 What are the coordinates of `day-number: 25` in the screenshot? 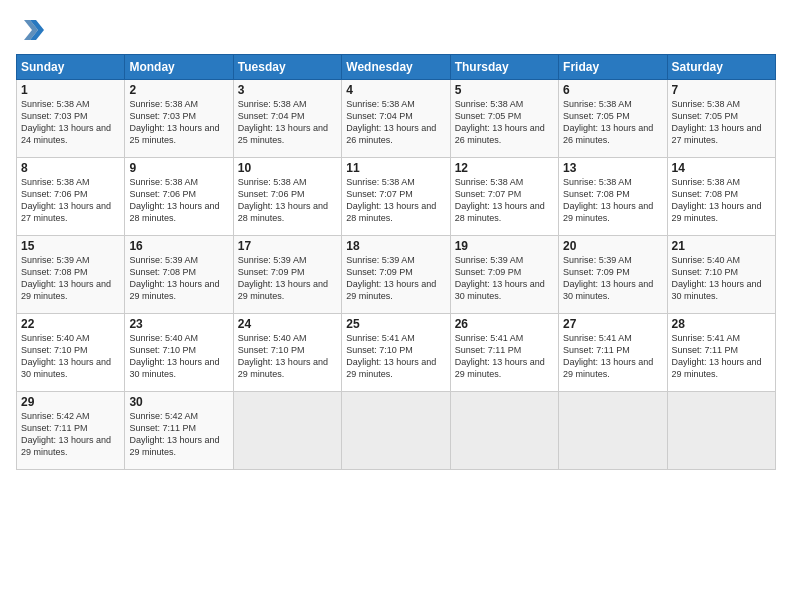 It's located at (396, 324).